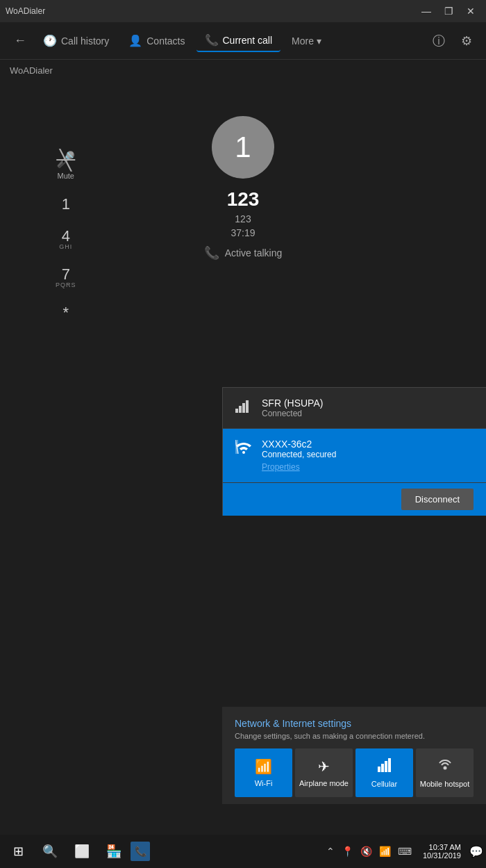  I want to click on taskbar-right: ⌃ 📍 🔇 📶 ⌨ 10:37 AM 10/31/2019 💬, so click(403, 851).